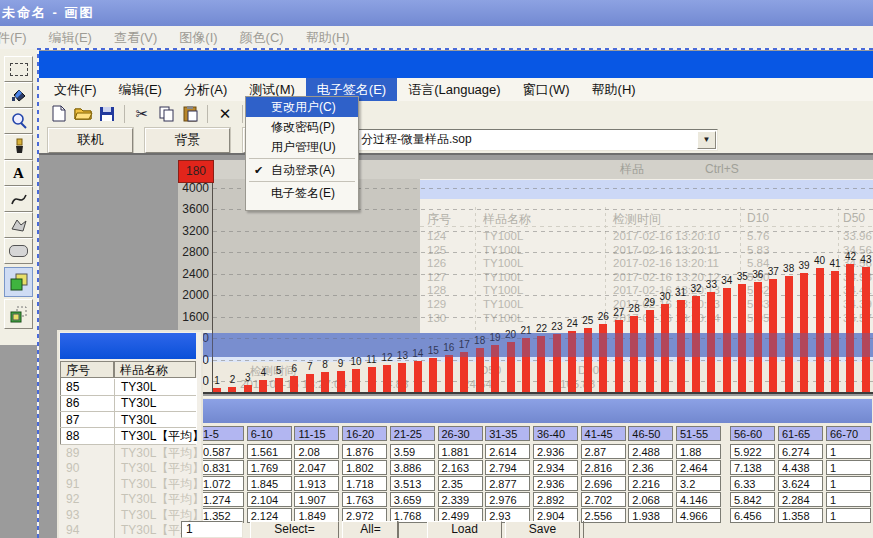 The width and height of the screenshot is (873, 538). Describe the element at coordinates (508, 452) in the screenshot. I see `dist-cell: 2.614` at that location.